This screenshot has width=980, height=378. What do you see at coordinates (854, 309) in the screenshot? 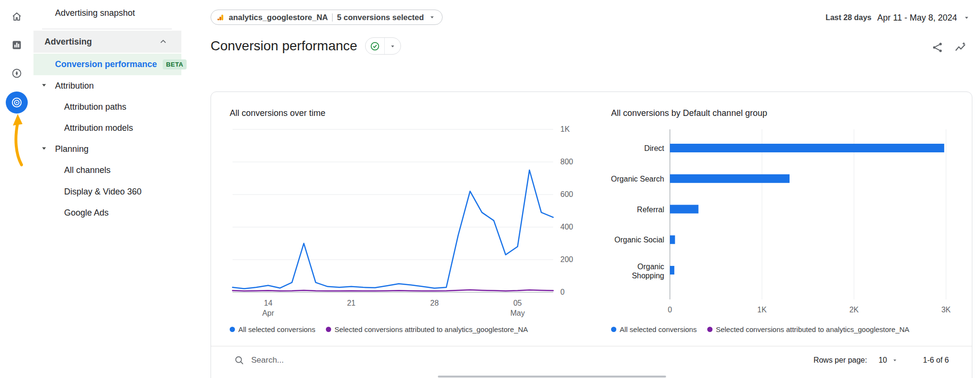
I see `svg-text: 2K` at bounding box center [854, 309].